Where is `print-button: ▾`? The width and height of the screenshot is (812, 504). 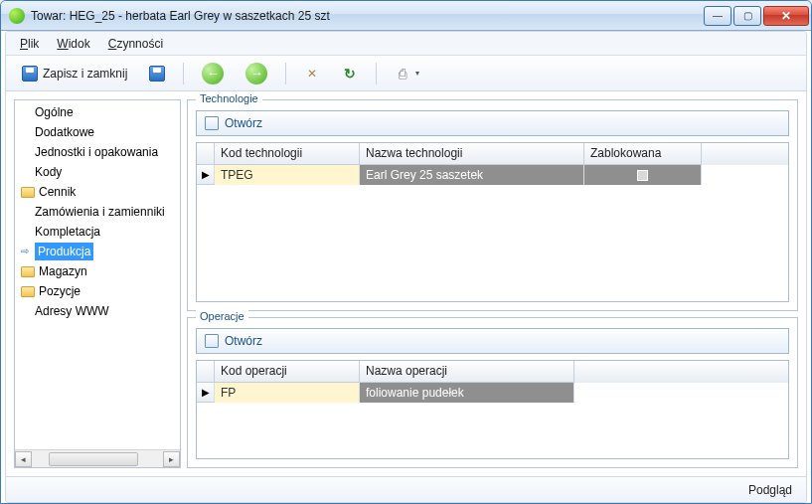
print-button: ▾ is located at coordinates (409, 74).